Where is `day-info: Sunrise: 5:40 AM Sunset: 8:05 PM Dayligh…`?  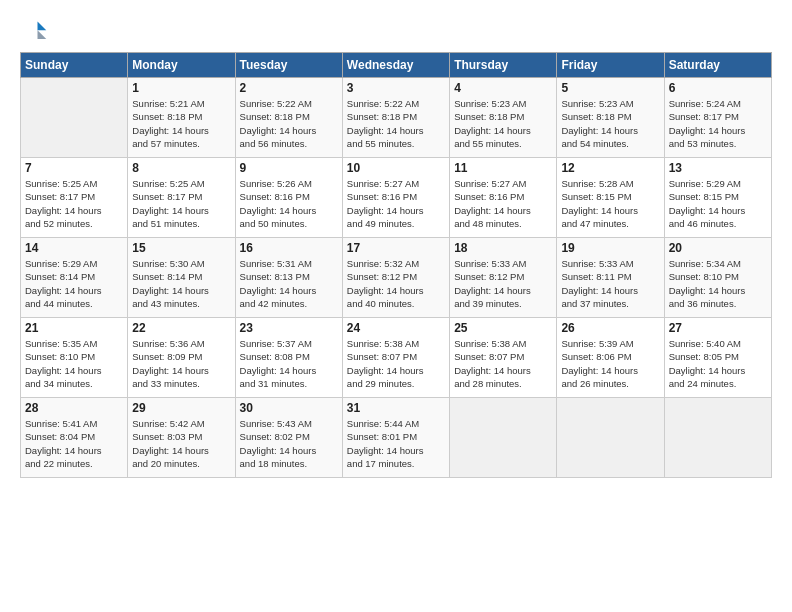
day-info: Sunrise: 5:40 AM Sunset: 8:05 PM Dayligh… is located at coordinates (718, 364).